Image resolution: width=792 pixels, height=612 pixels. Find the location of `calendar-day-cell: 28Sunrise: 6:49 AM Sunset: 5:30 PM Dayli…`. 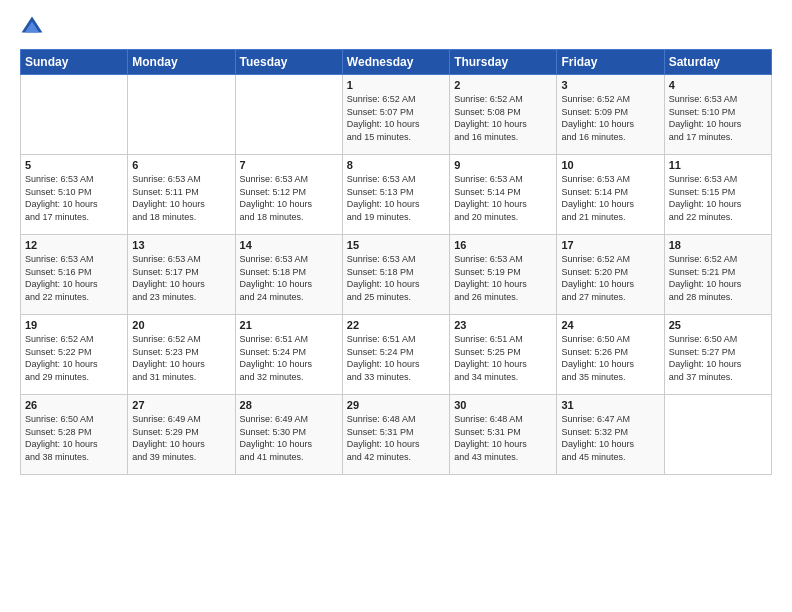

calendar-day-cell: 28Sunrise: 6:49 AM Sunset: 5:30 PM Dayli… is located at coordinates (288, 435).